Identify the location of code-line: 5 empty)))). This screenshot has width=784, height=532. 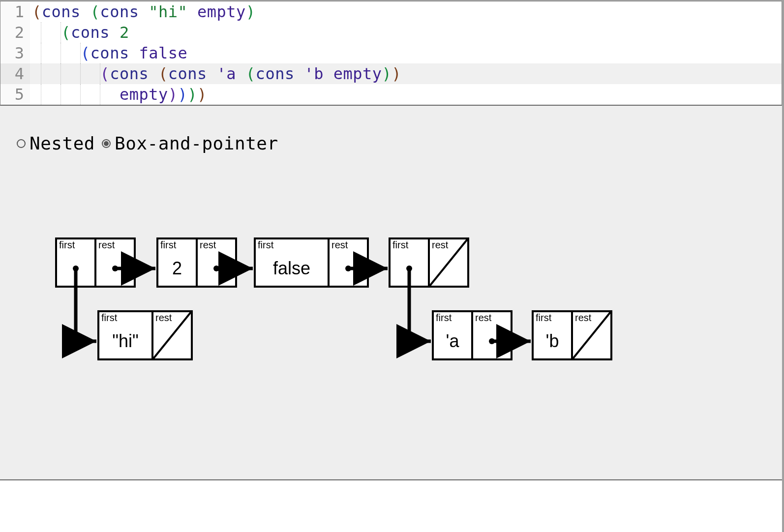
(391, 94).